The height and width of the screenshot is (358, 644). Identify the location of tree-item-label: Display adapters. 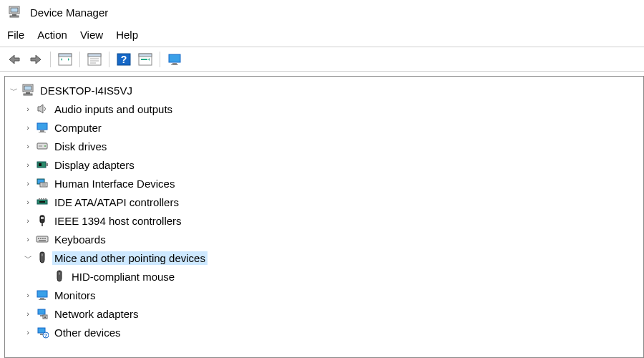
(94, 165).